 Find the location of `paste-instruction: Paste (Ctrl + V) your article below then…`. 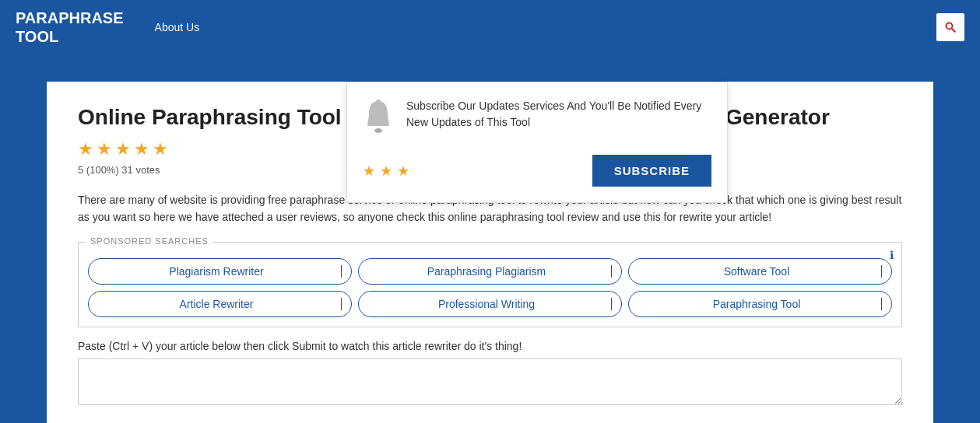

paste-instruction: Paste (Ctrl + V) your article below then… is located at coordinates (490, 346).